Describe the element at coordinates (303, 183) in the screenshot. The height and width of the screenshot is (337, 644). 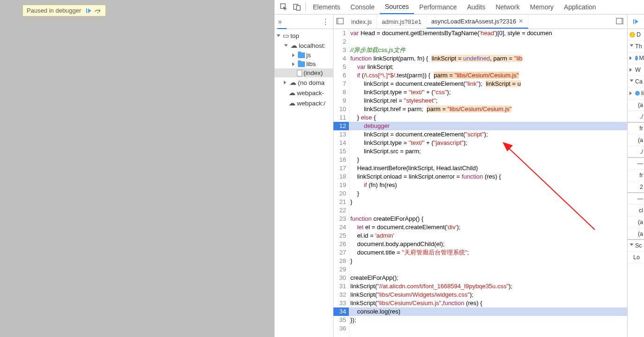
I see `file-tree: ▭top ☁localhost: js libs (index) ☁(no do…` at that location.